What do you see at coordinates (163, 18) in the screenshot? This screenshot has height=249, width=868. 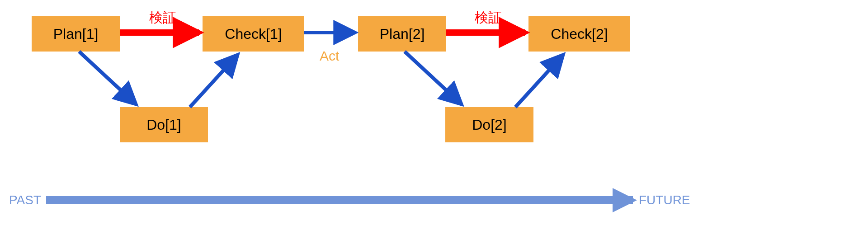 I see `edge-label-verify-1: 検証` at bounding box center [163, 18].